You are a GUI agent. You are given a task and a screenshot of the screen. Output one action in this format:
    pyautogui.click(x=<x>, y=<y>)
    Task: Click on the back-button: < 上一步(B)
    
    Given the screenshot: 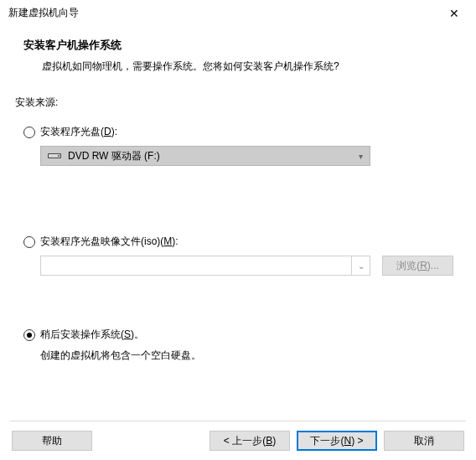 What is the action you would take?
    pyautogui.click(x=250, y=441)
    